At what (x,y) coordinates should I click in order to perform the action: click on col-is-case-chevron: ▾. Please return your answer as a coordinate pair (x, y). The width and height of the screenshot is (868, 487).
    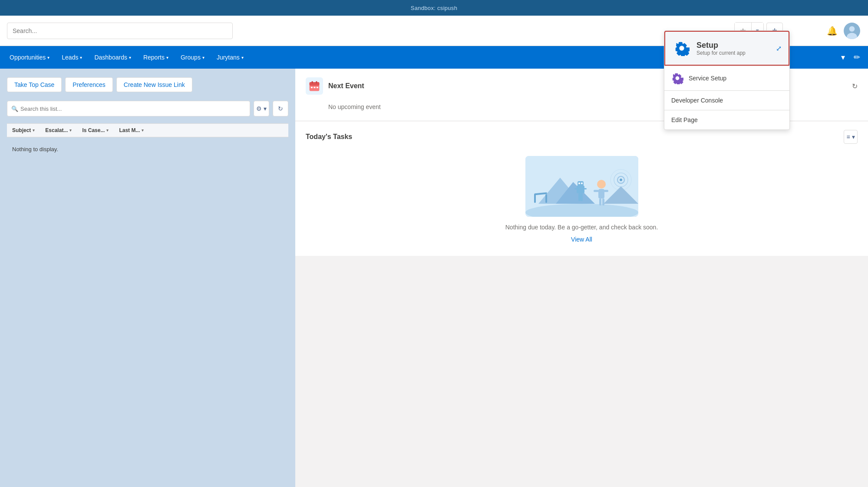
    Looking at the image, I should click on (108, 130).